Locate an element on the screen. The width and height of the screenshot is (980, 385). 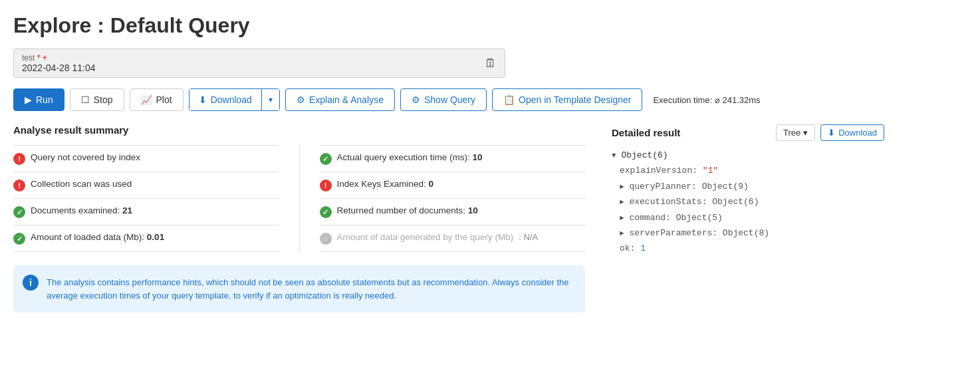
result-text: Actual query execution time (ms): 10 is located at coordinates (410, 157).